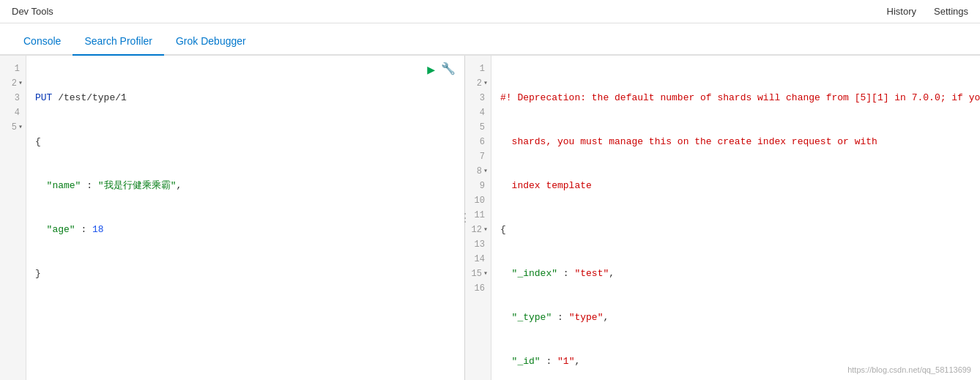  What do you see at coordinates (42, 42) in the screenshot?
I see `tab-console: Console` at bounding box center [42, 42].